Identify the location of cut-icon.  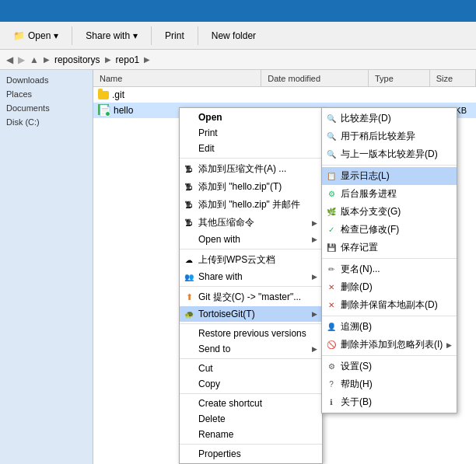
(189, 368).